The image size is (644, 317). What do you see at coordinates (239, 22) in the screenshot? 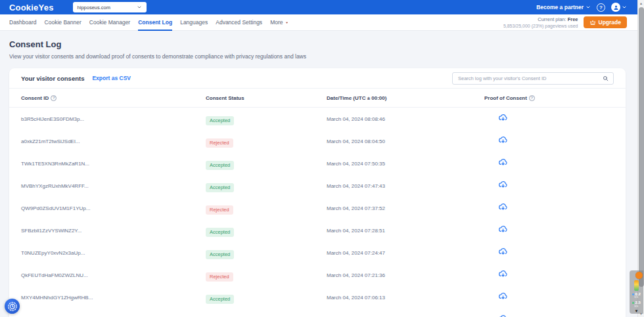
I see `nav-item-advanced-settings: Advanced Settings` at bounding box center [239, 22].